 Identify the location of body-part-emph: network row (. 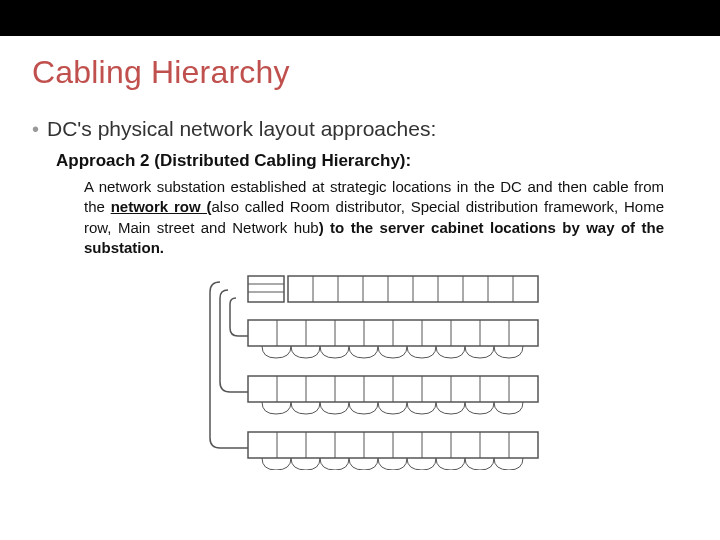
(162, 206).